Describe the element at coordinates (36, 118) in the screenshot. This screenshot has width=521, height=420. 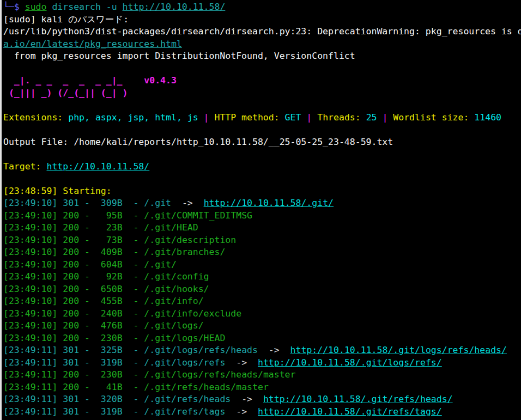
I see `extensions-label: Extensions:` at that location.